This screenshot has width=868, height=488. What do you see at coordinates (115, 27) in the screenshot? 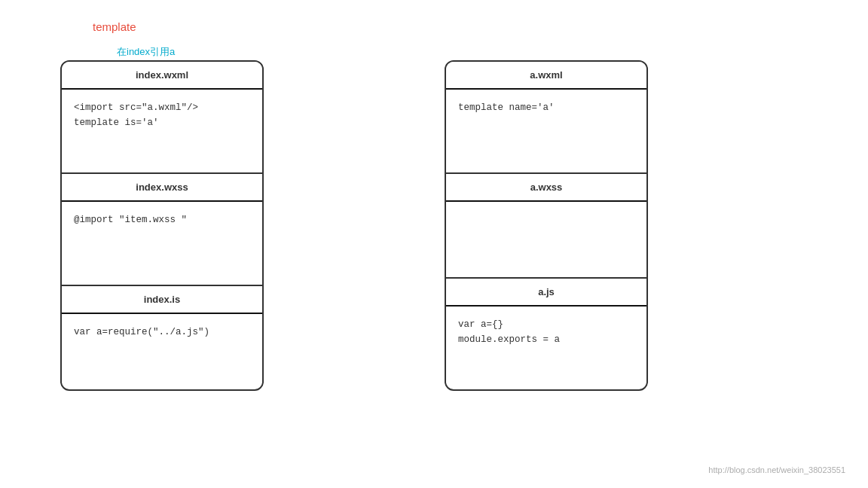
I see `page-title: template` at bounding box center [115, 27].